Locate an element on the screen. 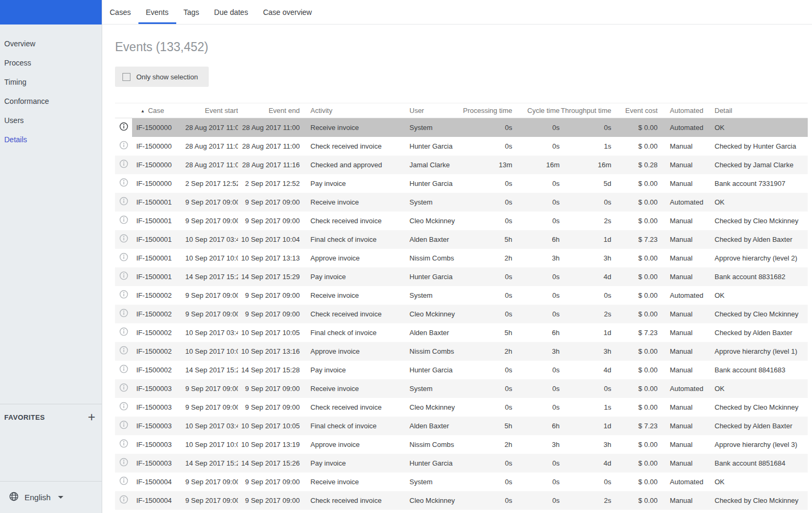  column-header-throughput_time: Throughput time is located at coordinates (586, 111).